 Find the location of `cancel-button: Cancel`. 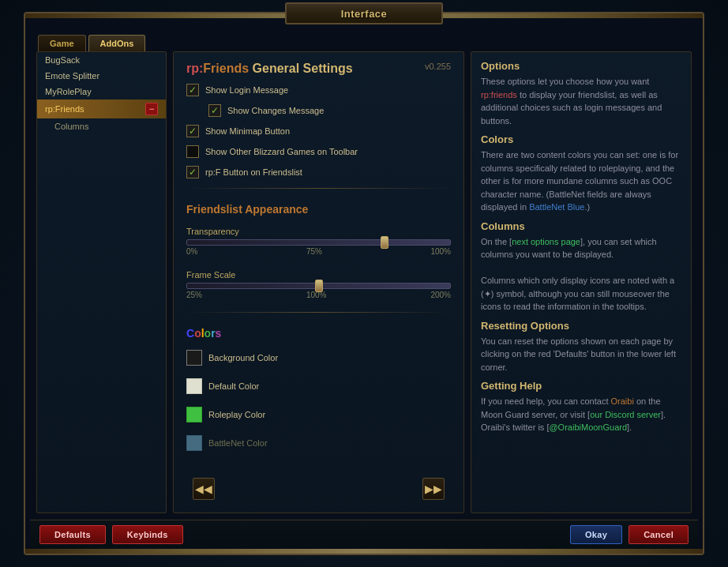

cancel-button: Cancel is located at coordinates (659, 535).